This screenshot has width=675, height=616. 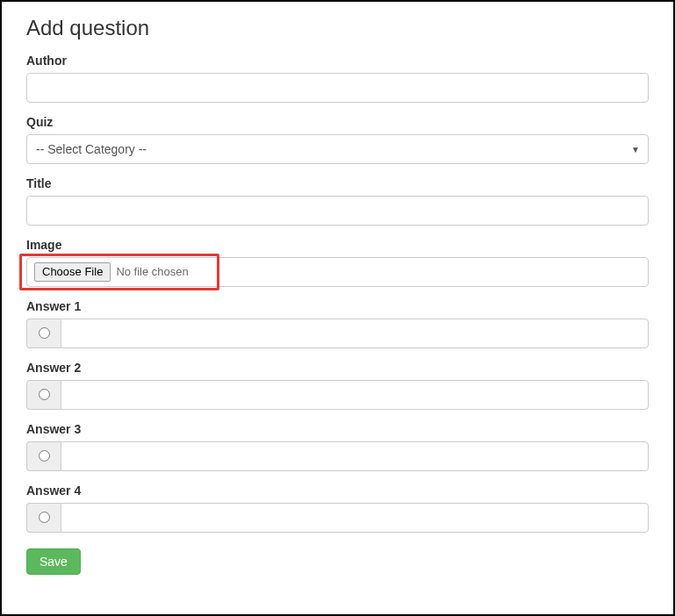 What do you see at coordinates (72, 272) in the screenshot?
I see `choose-file-button: Choose File` at bounding box center [72, 272].